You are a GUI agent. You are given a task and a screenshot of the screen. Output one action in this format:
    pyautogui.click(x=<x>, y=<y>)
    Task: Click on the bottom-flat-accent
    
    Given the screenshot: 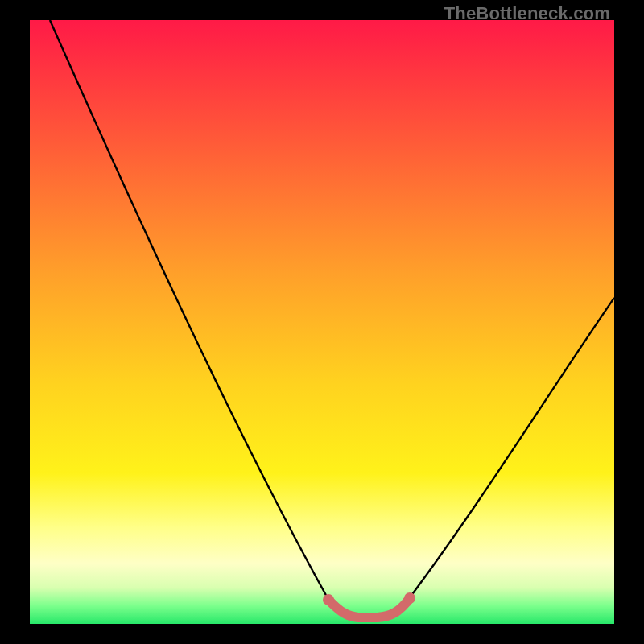 What is the action you would take?
    pyautogui.click(x=369, y=608)
    